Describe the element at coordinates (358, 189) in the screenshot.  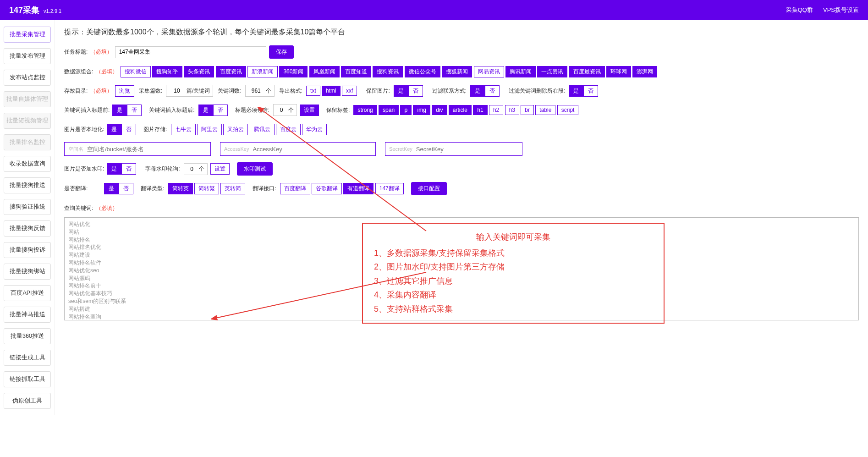
I see `translate-api-tag: 有道翻译` at that location.